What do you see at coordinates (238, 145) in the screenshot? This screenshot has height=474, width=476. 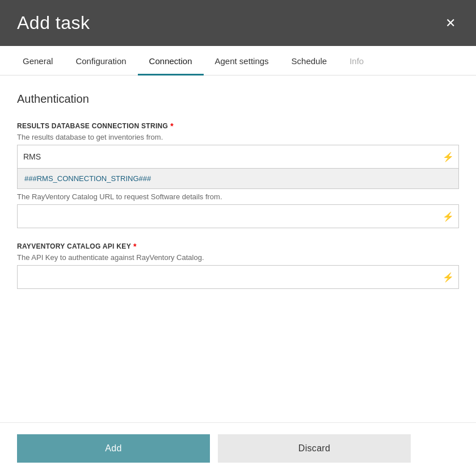 I see `connection-string-field-group: RESULTS DATABASE CONNECTION STRING * The…` at bounding box center [238, 145].